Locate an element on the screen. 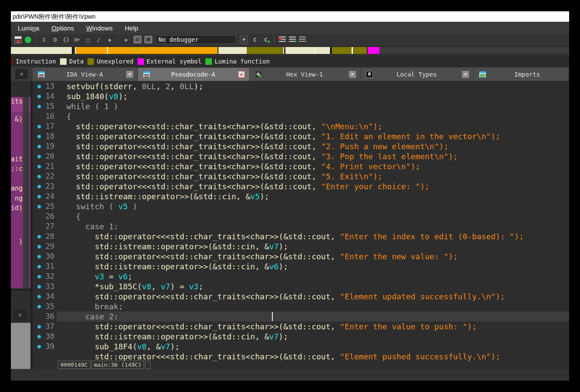  diamond-icon: ◆ is located at coordinates (110, 40).